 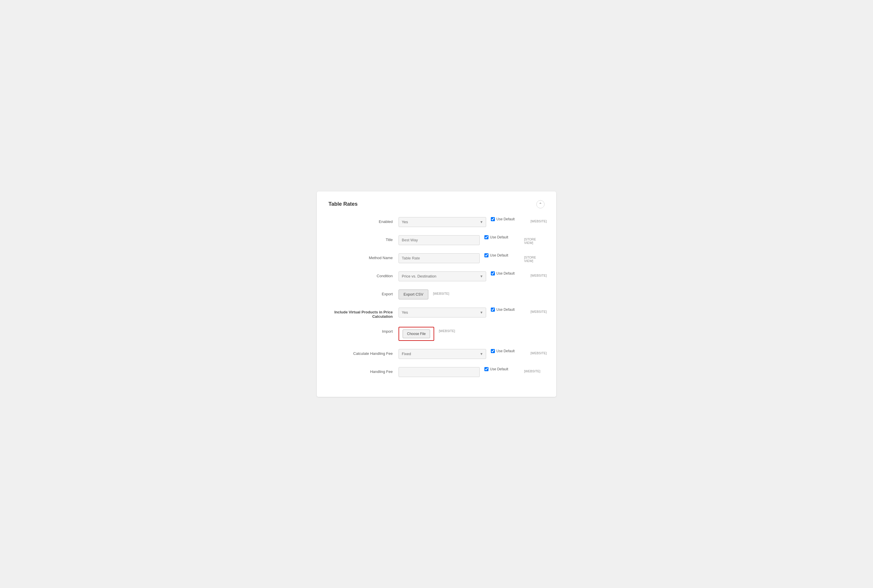 What do you see at coordinates (413, 294) in the screenshot?
I see `export-csv-button: Export CSV` at bounding box center [413, 294].